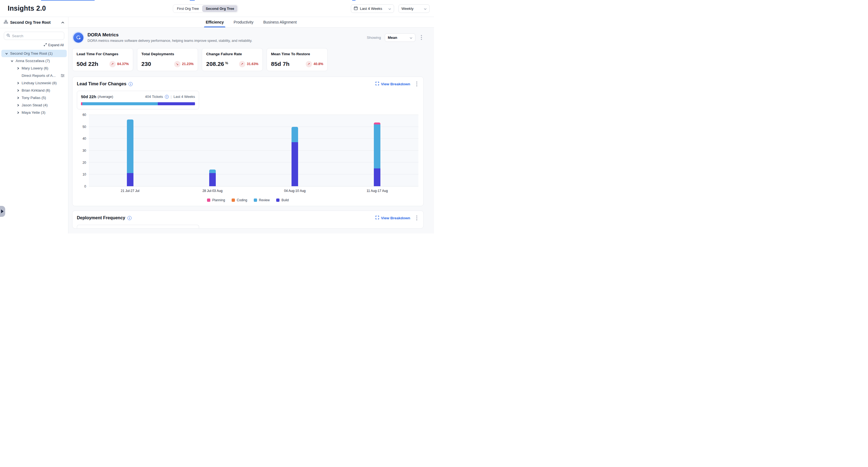 Image resolution: width=868 pixels, height=467 pixels. Describe the element at coordinates (8, 36) in the screenshot. I see `search-icon` at that location.